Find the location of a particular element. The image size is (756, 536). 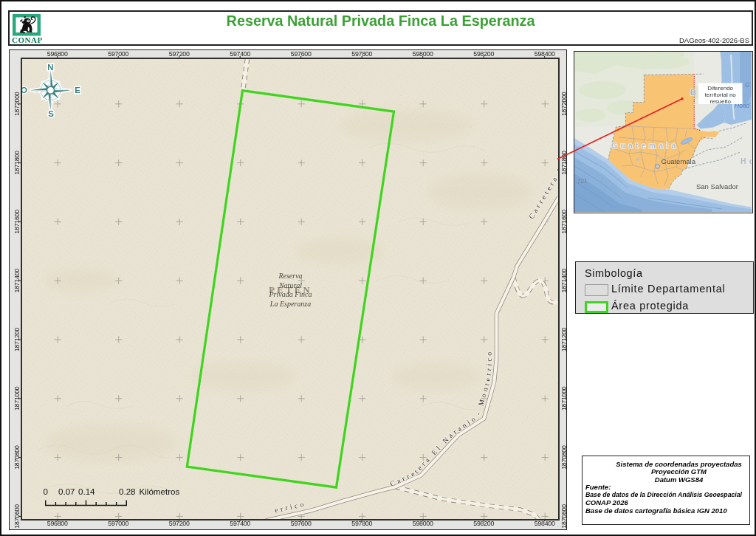

svg-text: Reserva is located at coordinates (289, 276).